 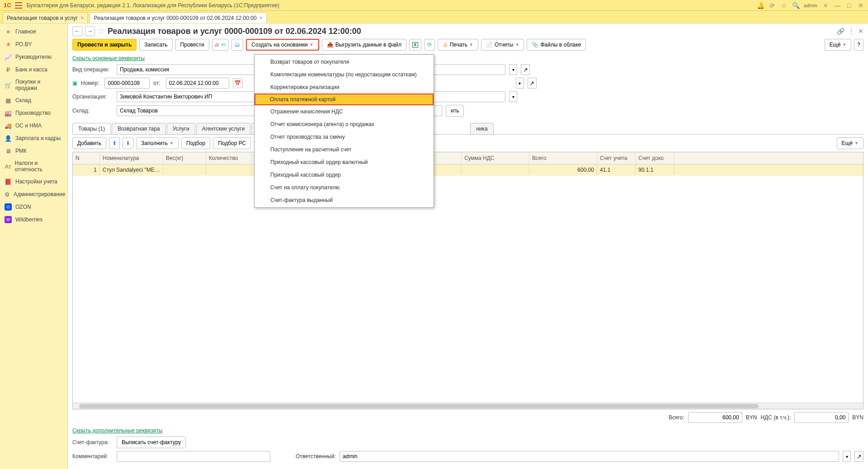 I want to click on print-button: 🖨 Печать ▼, so click(x=458, y=45).